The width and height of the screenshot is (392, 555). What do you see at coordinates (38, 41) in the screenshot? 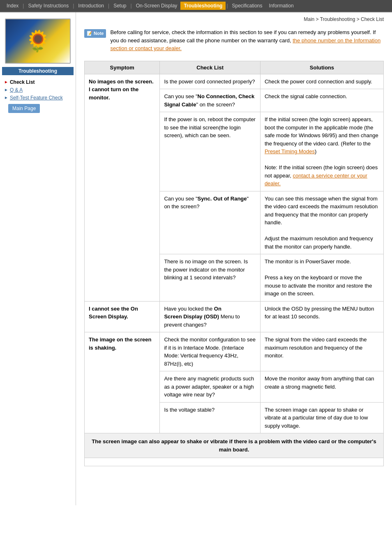
I see `sidebar-logo` at bounding box center [38, 41].